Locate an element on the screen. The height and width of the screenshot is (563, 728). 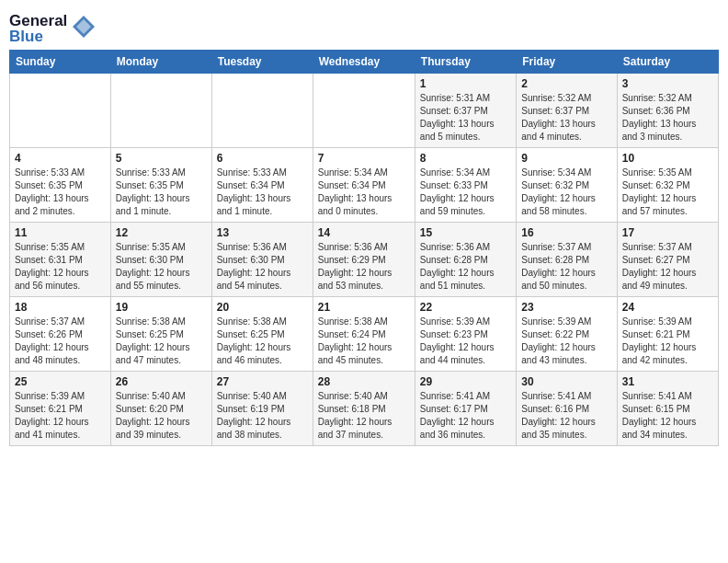
calendar-cell: 5Sunrise: 5:33 AM Sunset: 6:35 PM Daylig… is located at coordinates (161, 186).